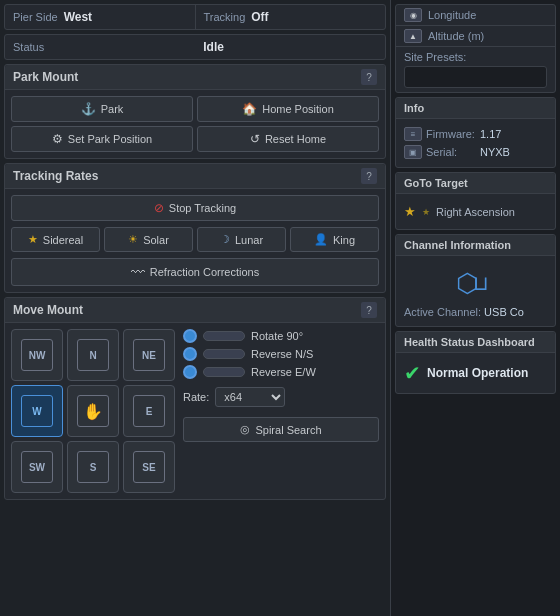 This screenshot has width=560, height=616. What do you see at coordinates (476, 70) in the screenshot?
I see `presets-section: Site Presets:` at bounding box center [476, 70].